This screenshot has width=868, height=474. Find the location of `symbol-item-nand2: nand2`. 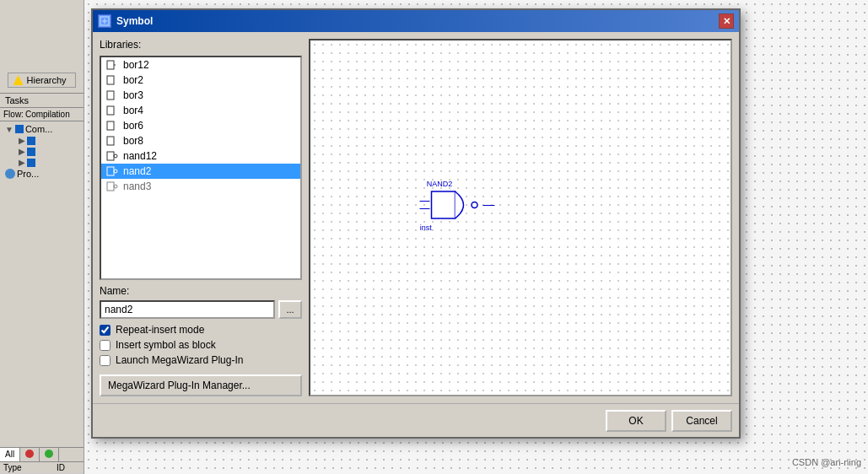

symbol-item-nand2: nand2 is located at coordinates (201, 171).